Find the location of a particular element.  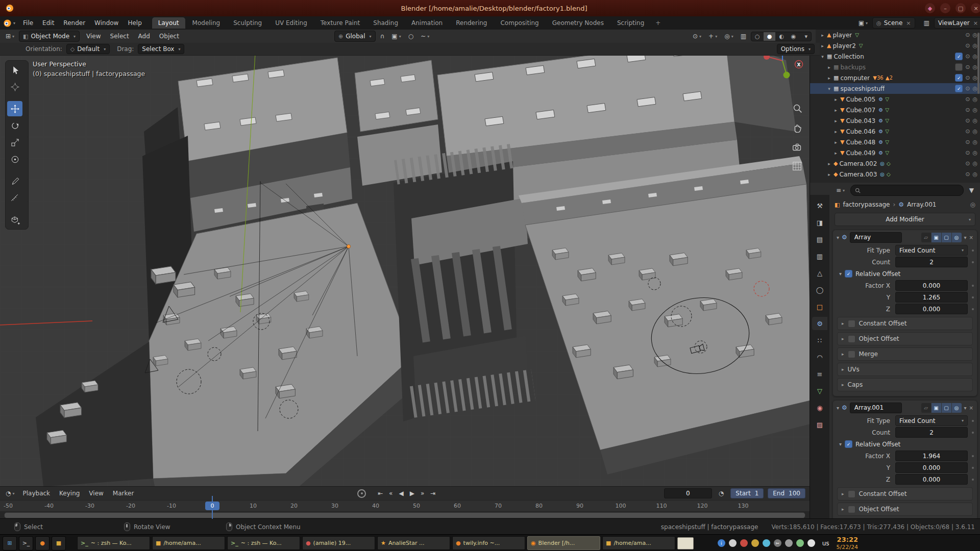

subpanel-object-offset: ▸Object Offset is located at coordinates (905, 339).